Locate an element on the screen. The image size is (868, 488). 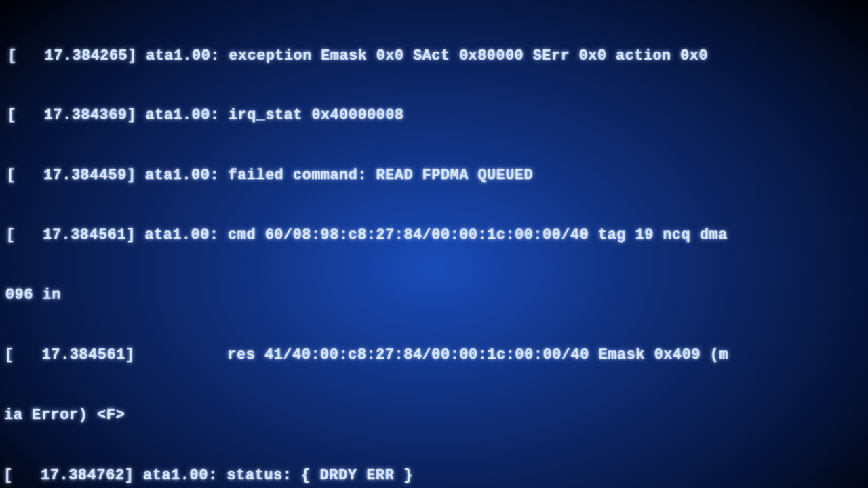
kernel-log-line: [ 17.384265] ata1.00: exception Emask 0x… is located at coordinates (435, 57).